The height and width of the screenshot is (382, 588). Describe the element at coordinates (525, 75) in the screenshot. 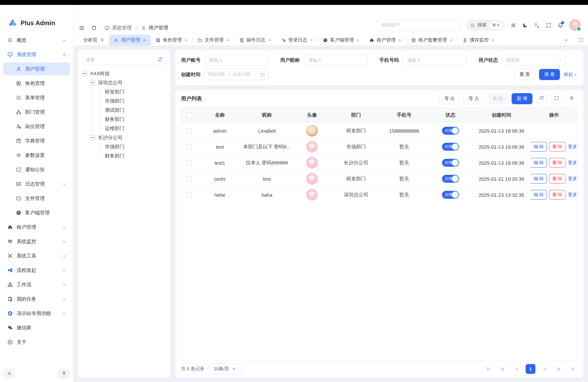

I see `reset-button: 重 置` at that location.